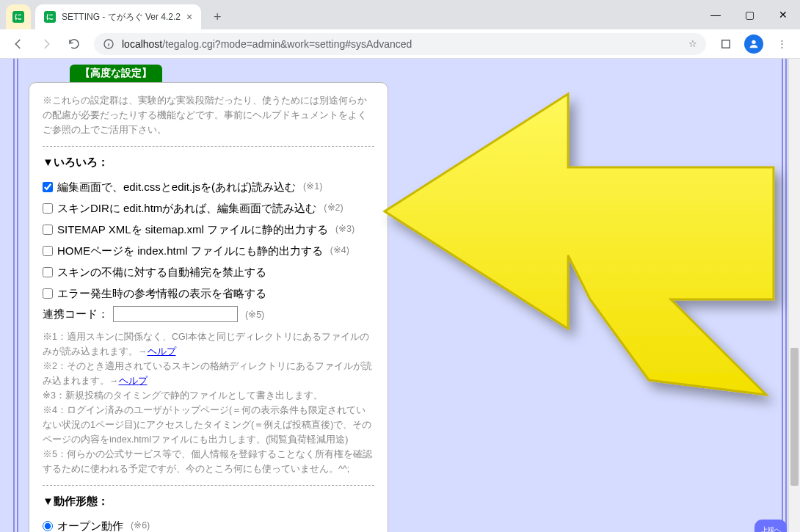 This screenshot has width=800, height=532. What do you see at coordinates (726, 44) in the screenshot?
I see `extensions-button` at bounding box center [726, 44].